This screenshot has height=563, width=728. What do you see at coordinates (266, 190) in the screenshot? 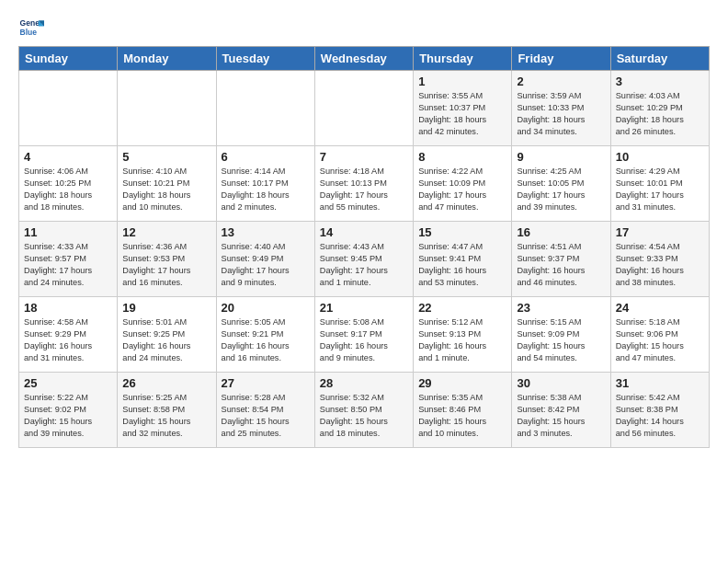
I see `day-info: Sunrise: 4:14 AM Sunset: 10:17 PM Daylig…` at bounding box center [266, 190].